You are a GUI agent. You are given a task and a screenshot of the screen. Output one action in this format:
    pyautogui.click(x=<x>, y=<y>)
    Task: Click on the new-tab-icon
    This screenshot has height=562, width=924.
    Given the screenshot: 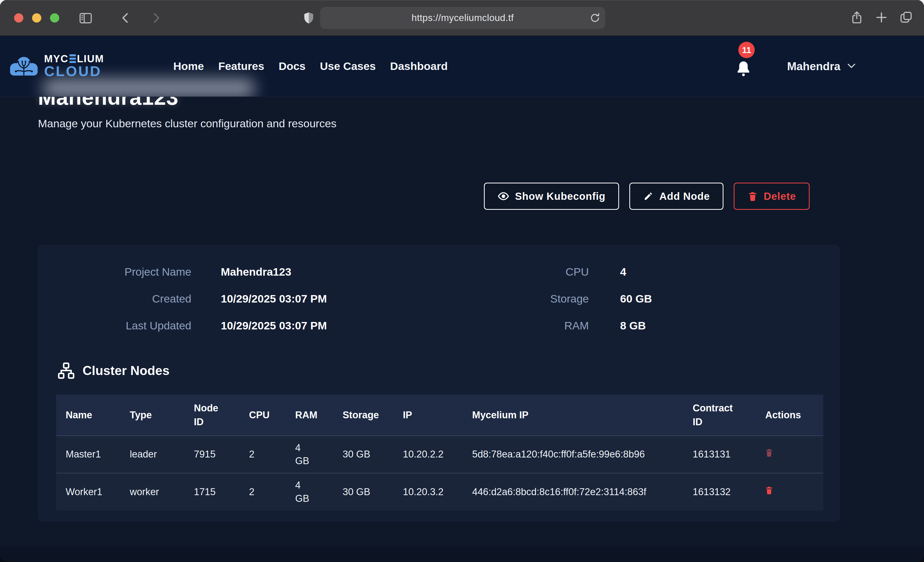 What is the action you would take?
    pyautogui.click(x=881, y=17)
    